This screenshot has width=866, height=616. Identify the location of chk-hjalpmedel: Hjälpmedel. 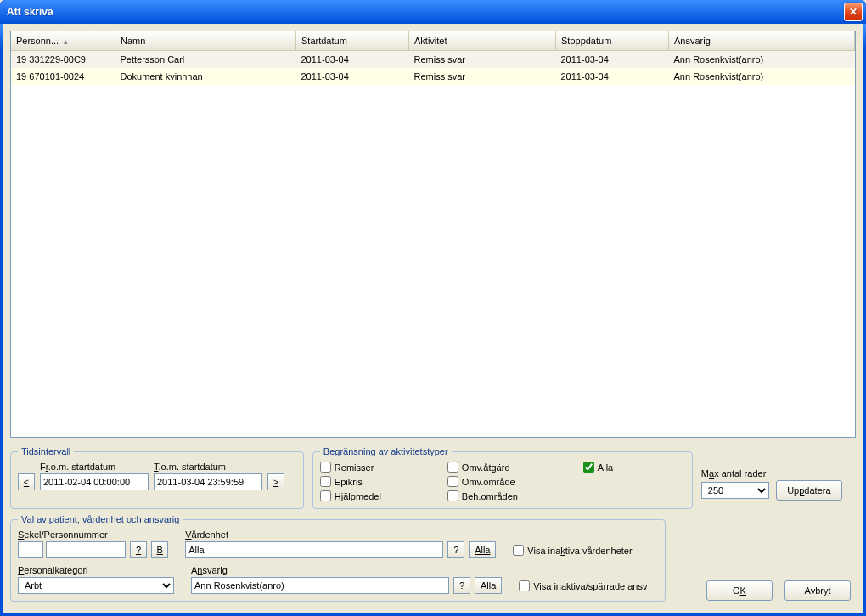
(380, 496).